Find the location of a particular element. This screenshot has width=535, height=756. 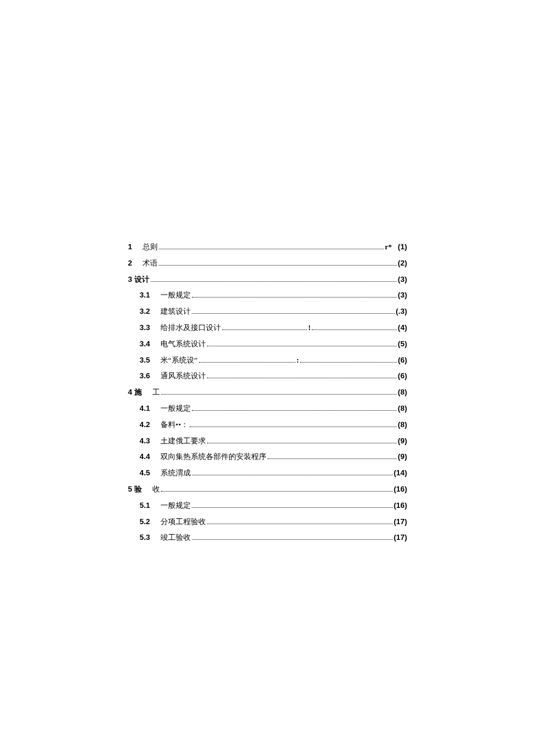

toc-entry: 5 验 收 (16) is located at coordinates (268, 489).